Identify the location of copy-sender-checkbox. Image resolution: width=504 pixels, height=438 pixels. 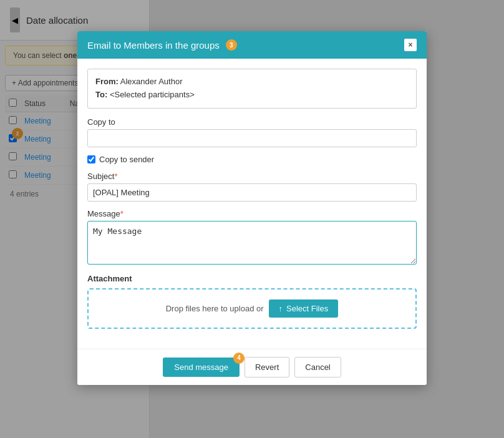
(91, 160).